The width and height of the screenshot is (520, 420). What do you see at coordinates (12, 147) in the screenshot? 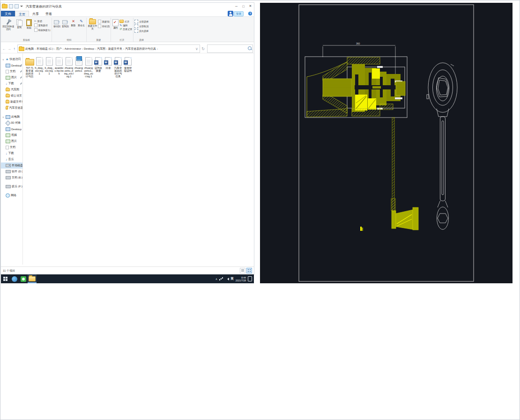
I see `sidebar-item-documents: 文档` at bounding box center [12, 147].